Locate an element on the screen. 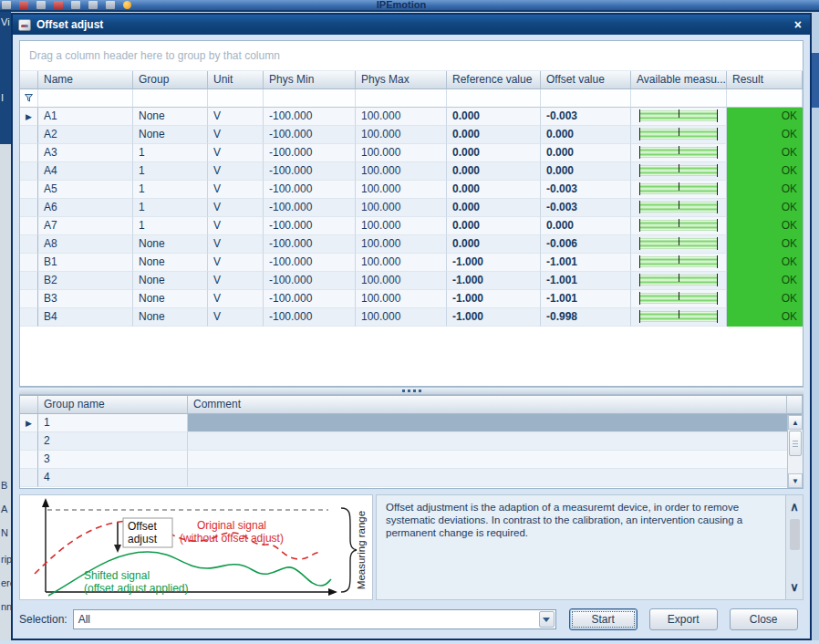 Image resolution: width=819 pixels, height=644 pixels. column-header-unit: Unit is located at coordinates (235, 80).